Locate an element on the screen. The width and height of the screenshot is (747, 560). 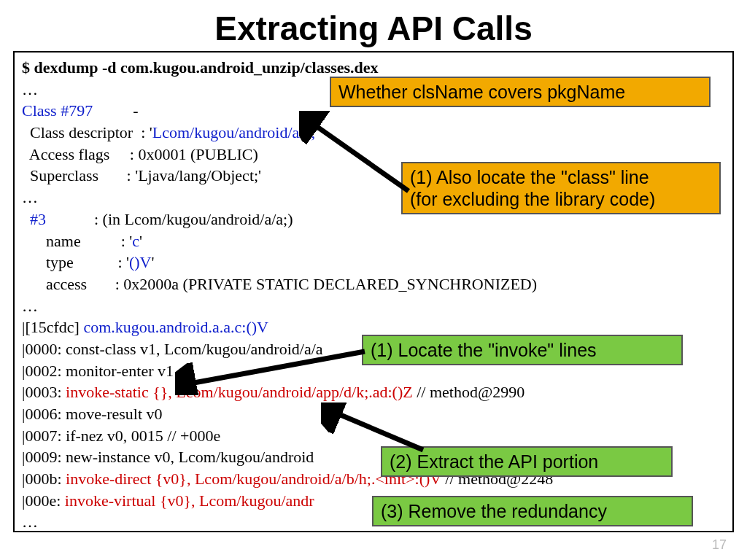
method-name: name : 'c' is located at coordinates (374, 241).